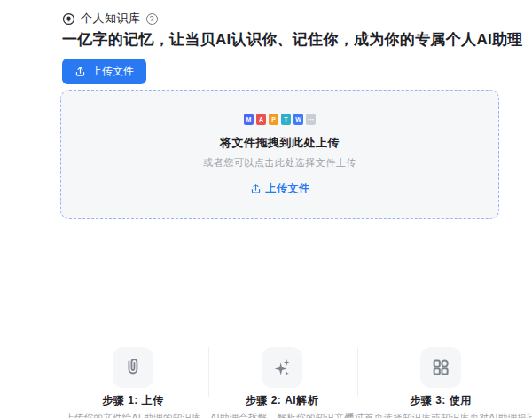 This screenshot has height=418, width=532. What do you see at coordinates (293, 39) in the screenshot?
I see `hero-heading: 一亿字的记忆，让当贝AI认识你、记住你，成为你的专属个人AI助理` at bounding box center [293, 39].